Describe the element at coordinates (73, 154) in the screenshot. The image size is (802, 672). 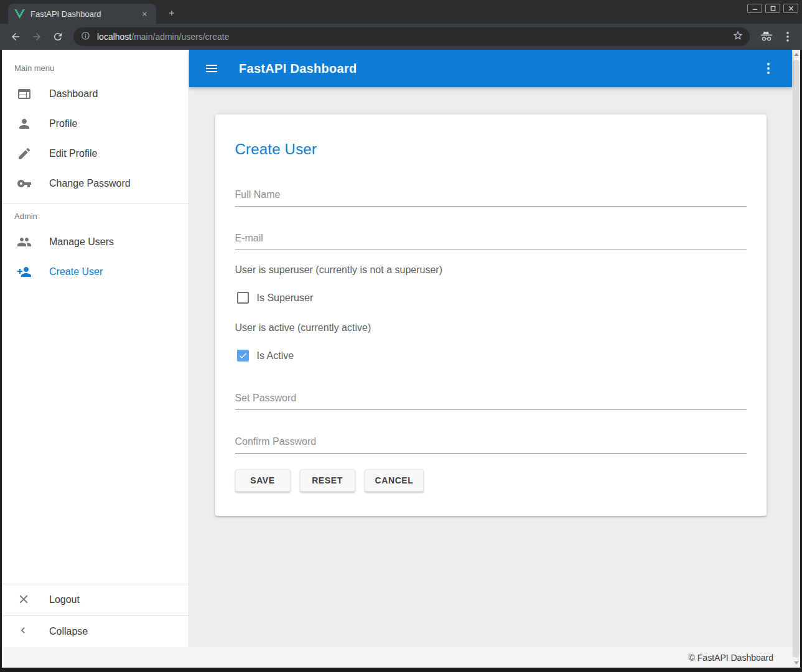
I see `sidebar-item-label: Edit Profile` at that location.